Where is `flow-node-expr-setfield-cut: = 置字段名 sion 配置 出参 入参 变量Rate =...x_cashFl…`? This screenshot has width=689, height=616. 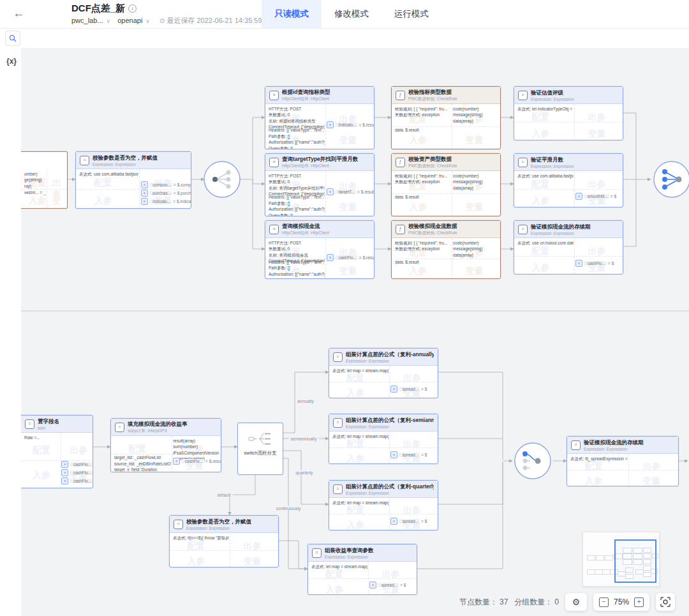
flow-node-expr-setfield-cut: = 置字段名 sion 配置 出参 入参 变量Rate =...x_cashFl… is located at coordinates (57, 452).